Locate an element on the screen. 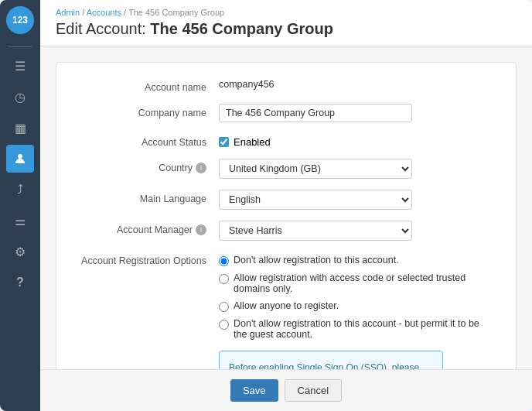 Image resolution: width=532 pixels, height=411 pixels. main-language-label: Main Language is located at coordinates (149, 197).